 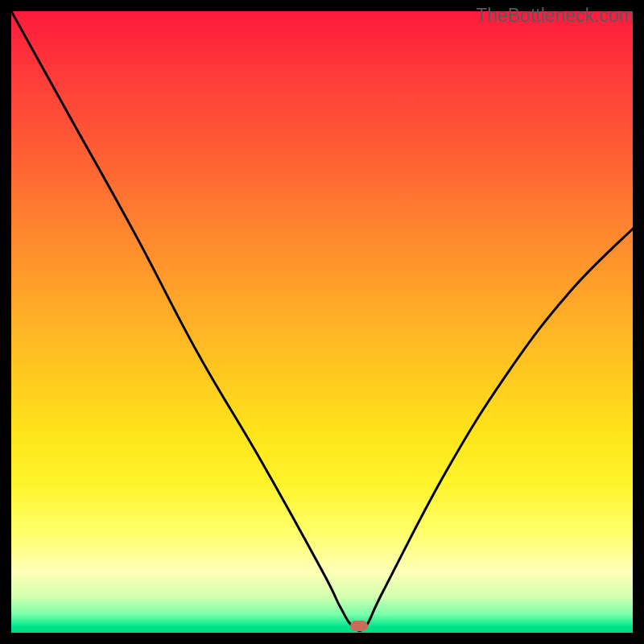 I want to click on watermark-text: TheBottleneck.com, so click(x=555, y=16).